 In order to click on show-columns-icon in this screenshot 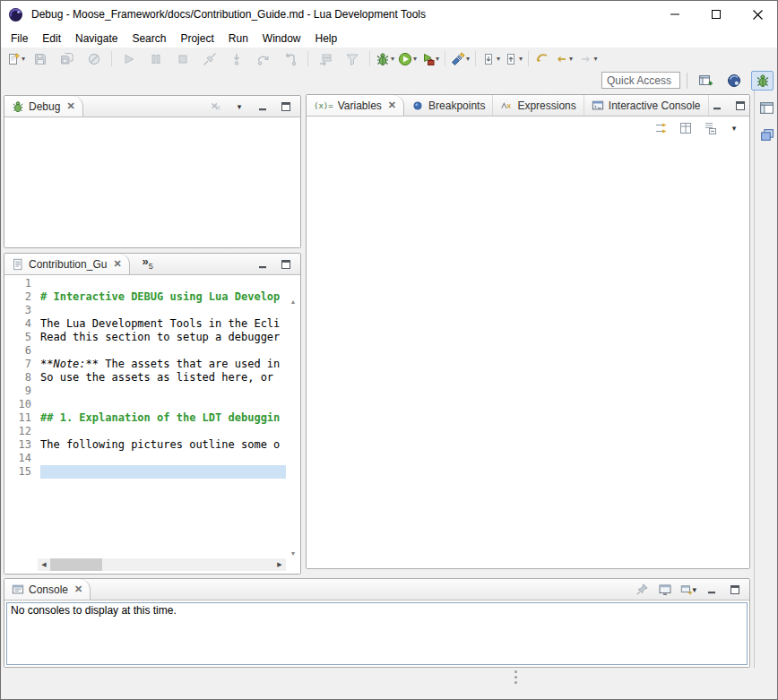, I will do `click(686, 128)`.